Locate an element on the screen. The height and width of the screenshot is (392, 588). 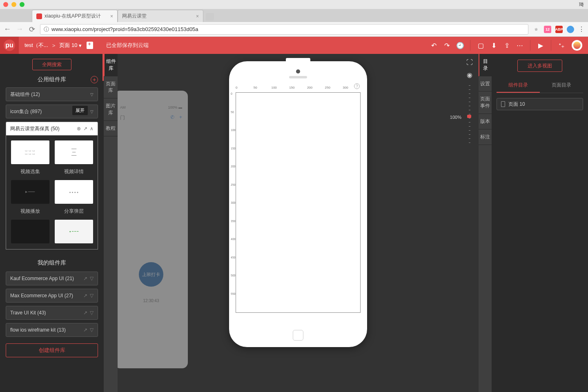
save-icon: ▢ is located at coordinates (481, 46).